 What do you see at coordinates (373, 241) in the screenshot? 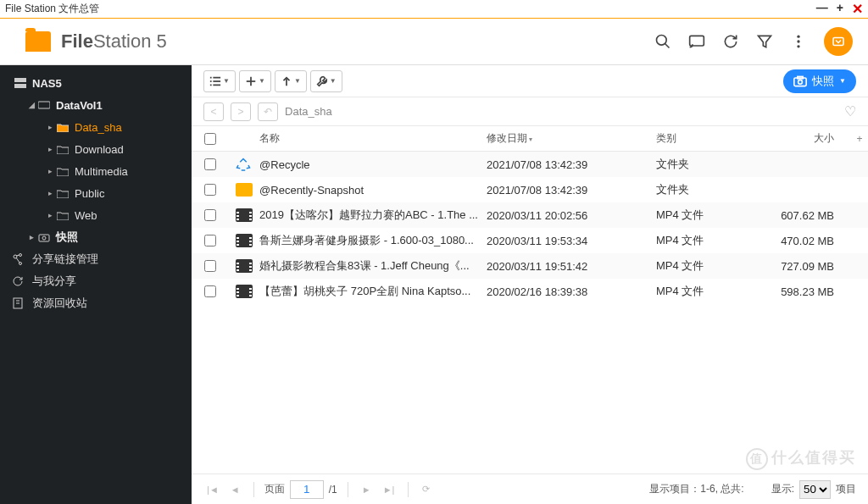
I see `file-name: 鲁斯兰娜身著健身服摄影 - 1.600-03_1080...` at bounding box center [373, 241].